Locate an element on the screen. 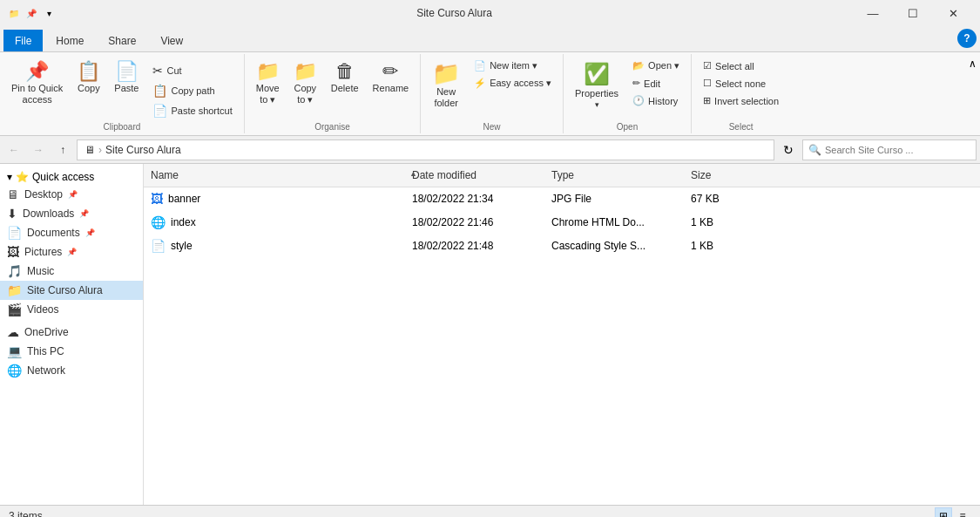 This screenshot has width=980, height=517. select-items: ☑ Select all ☐ Select none ⊞ Invert sele… is located at coordinates (740, 84).